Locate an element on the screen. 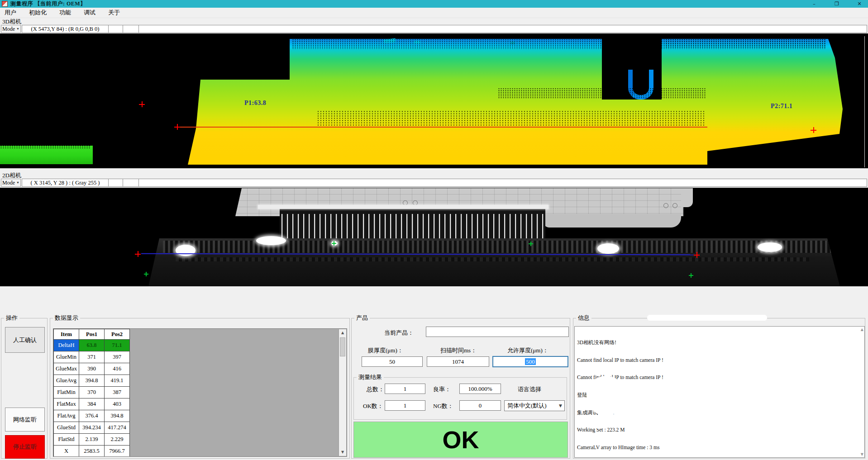 Image resolution: width=868 pixels, height=460 pixels. minimize-icon: – is located at coordinates (814, 4).